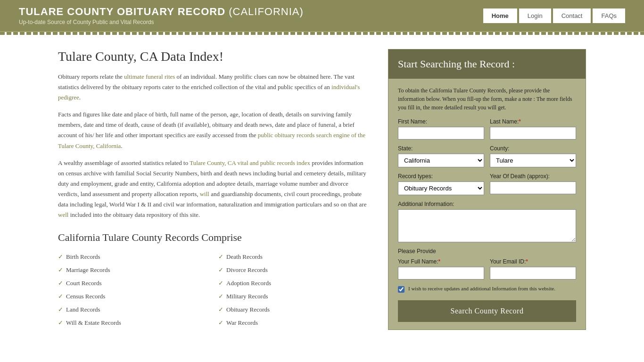 Image resolution: width=644 pixels, height=362 pixels. I want to click on county-group: County: Tulare Los Angeles San Diego San…, so click(533, 156).